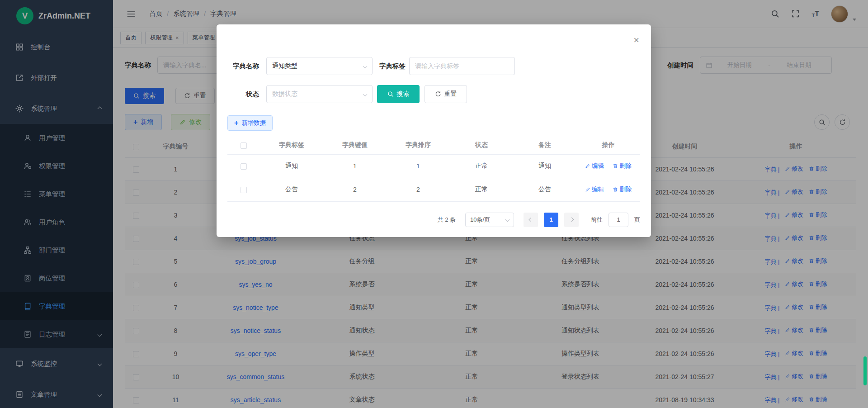 Image resolution: width=868 pixels, height=408 pixels. I want to click on select-all-checkbox, so click(244, 146).